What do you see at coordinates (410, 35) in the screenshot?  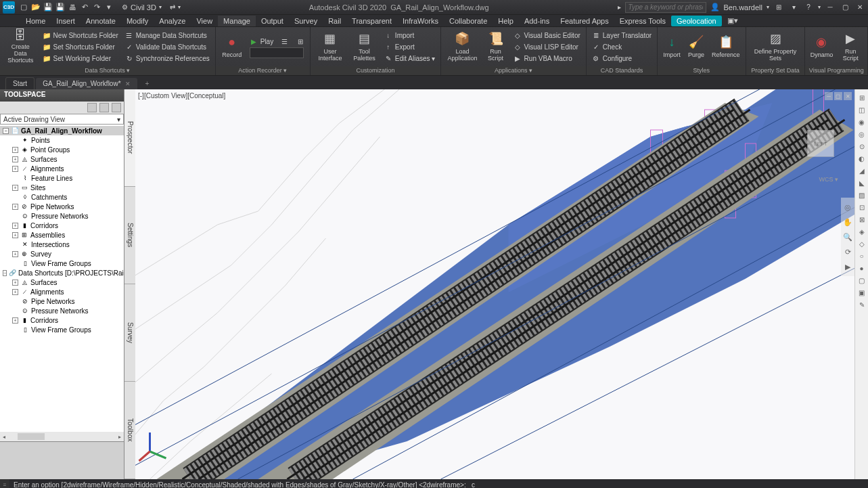 I see `import-cui-button: ↓Import` at bounding box center [410, 35].